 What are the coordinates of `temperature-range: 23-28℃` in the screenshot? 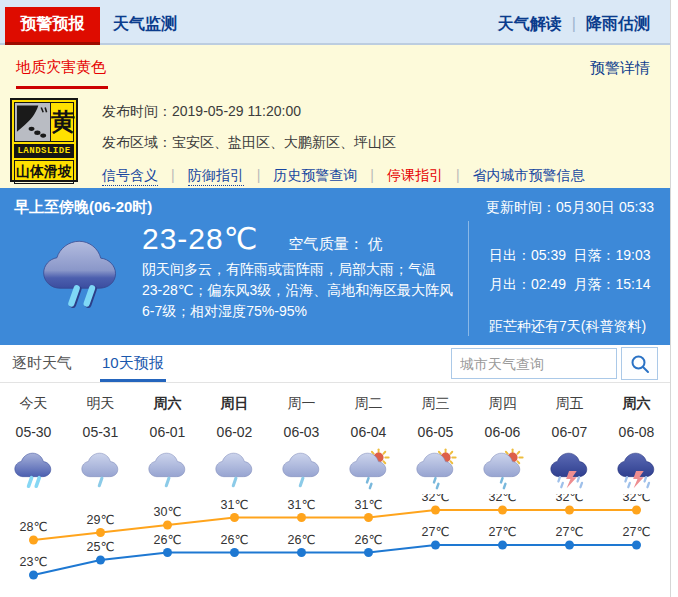 It's located at (200, 238).